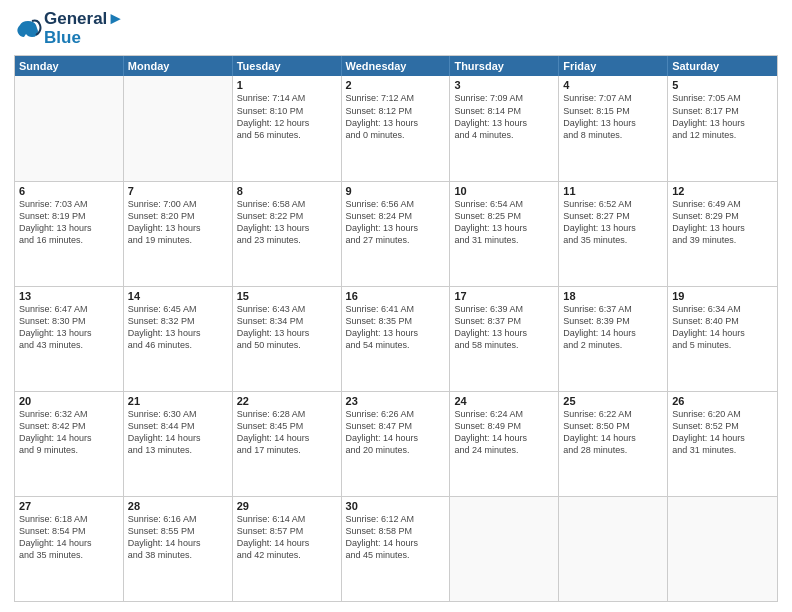 This screenshot has height=612, width=792. What do you see at coordinates (396, 128) in the screenshot?
I see `day-cell-2: 2Sunrise: 7:12 AM Sunset: 8:12 PM Daylig…` at bounding box center [396, 128].